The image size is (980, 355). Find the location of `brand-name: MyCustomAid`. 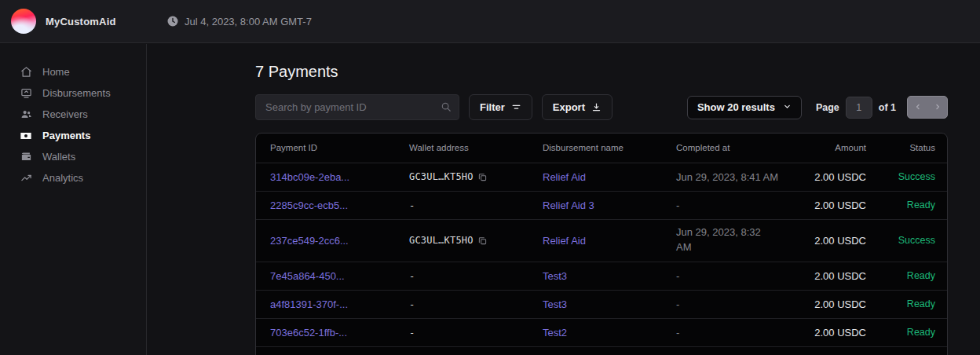

brand-name: MyCustomAid is located at coordinates (81, 22).